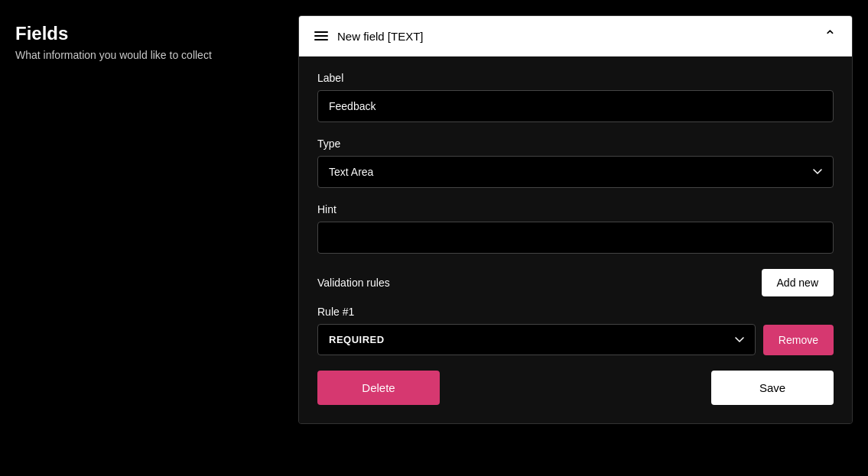 The image size is (868, 476). What do you see at coordinates (157, 34) in the screenshot?
I see `page-title: Fields` at bounding box center [157, 34].